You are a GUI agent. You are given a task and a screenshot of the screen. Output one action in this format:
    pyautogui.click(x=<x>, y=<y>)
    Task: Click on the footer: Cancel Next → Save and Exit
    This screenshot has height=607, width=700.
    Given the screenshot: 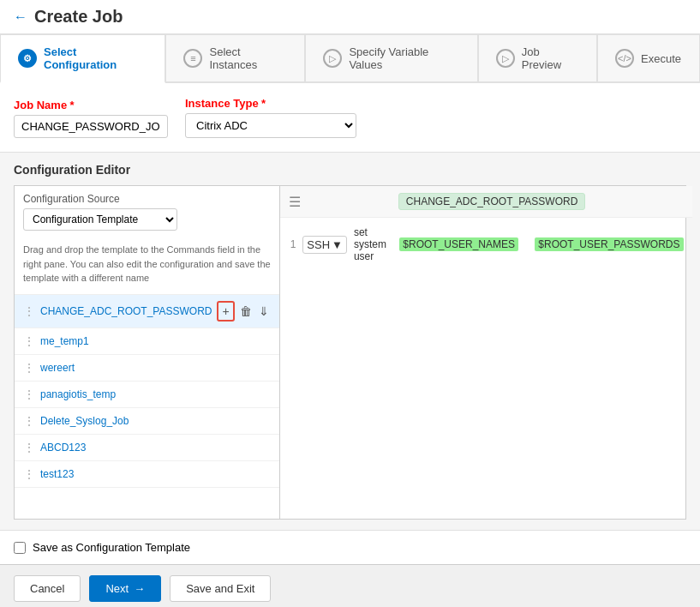 What is the action you would take?
    pyautogui.click(x=350, y=586)
    